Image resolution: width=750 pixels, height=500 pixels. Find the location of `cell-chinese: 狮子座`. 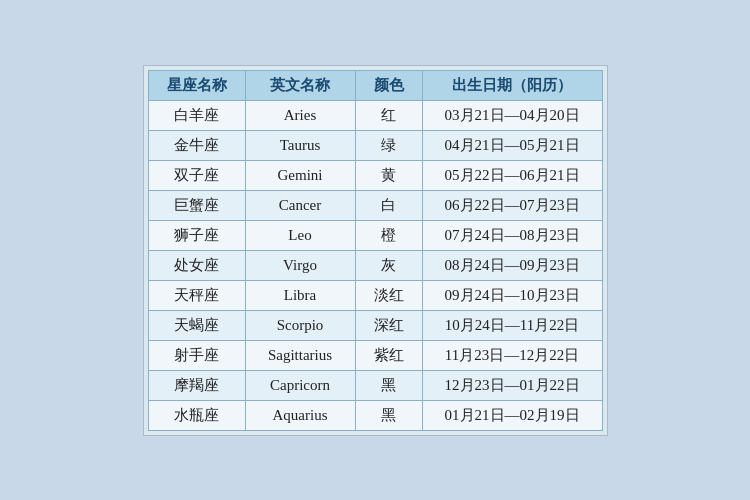

cell-chinese: 狮子座 is located at coordinates (196, 235).